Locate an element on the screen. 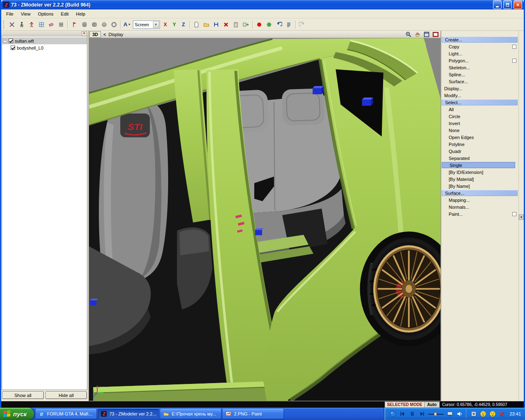  menu-file: File is located at coordinates (10, 14).